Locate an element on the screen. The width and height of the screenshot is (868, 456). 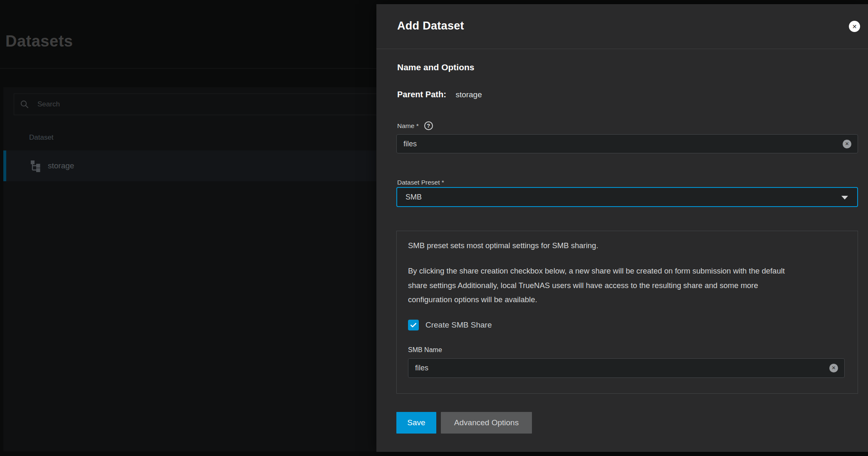
advanced-options-button: Advanced Options is located at coordinates (487, 423).